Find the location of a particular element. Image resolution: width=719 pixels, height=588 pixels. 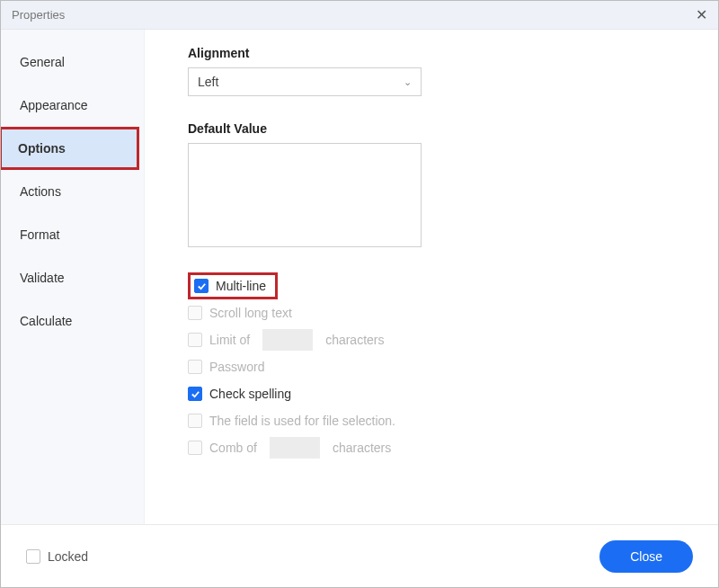

scroll-long-text-label: Scroll long text is located at coordinates (251, 313).